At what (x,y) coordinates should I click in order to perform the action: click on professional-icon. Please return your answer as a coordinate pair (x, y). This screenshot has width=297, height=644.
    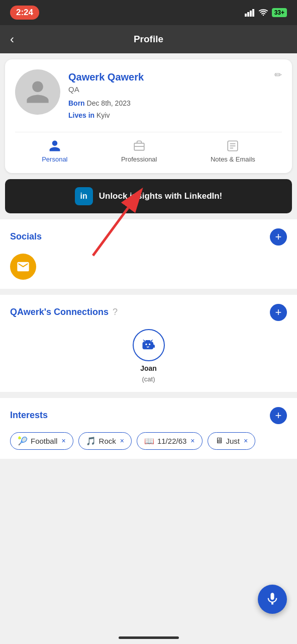
    Looking at the image, I should click on (139, 146).